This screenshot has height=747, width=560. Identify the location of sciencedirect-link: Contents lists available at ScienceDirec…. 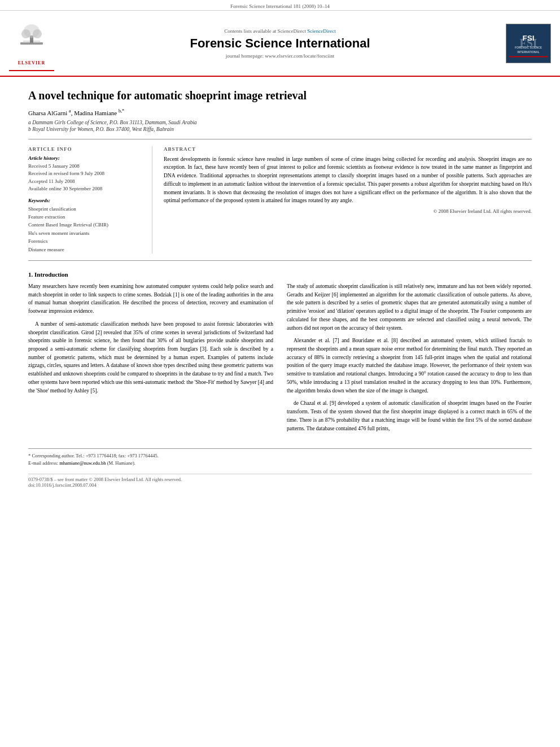
(280, 31).